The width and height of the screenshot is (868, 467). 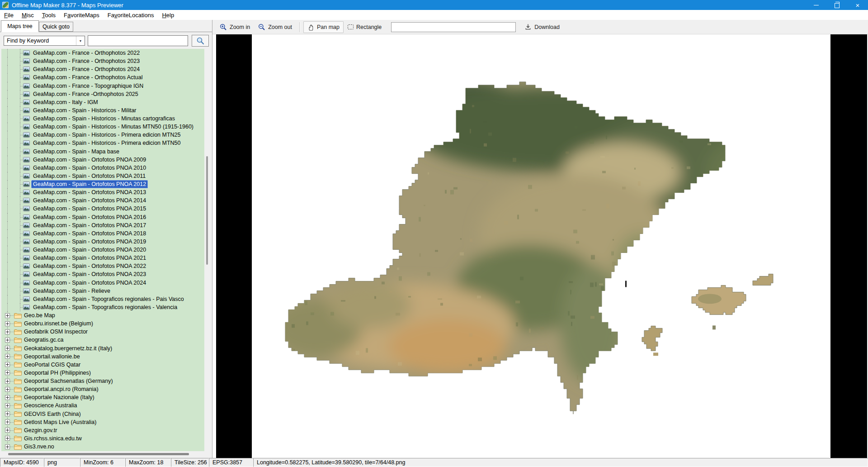 What do you see at coordinates (837, 5) in the screenshot?
I see `restore-icon` at bounding box center [837, 5].